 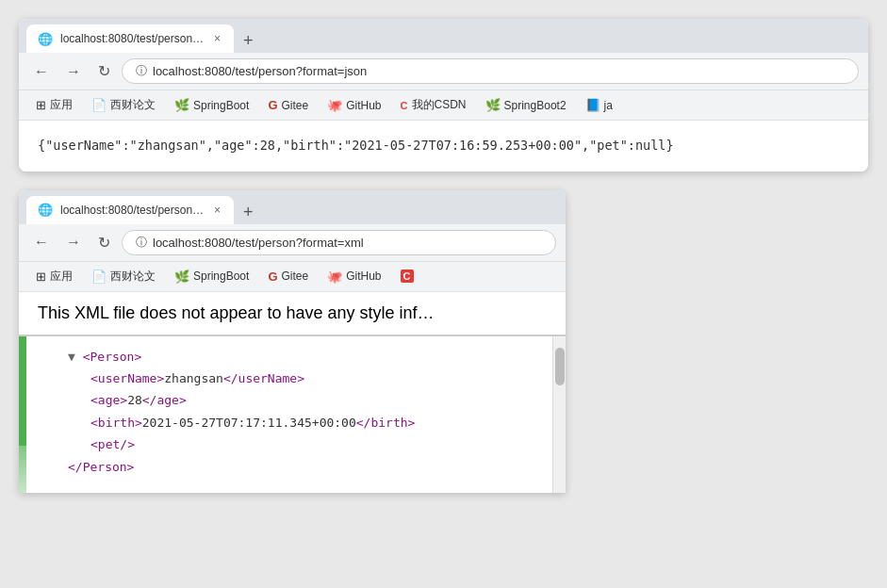 I want to click on xml-notice-text: This XML file does not appear to have an…, so click(x=228, y=313).